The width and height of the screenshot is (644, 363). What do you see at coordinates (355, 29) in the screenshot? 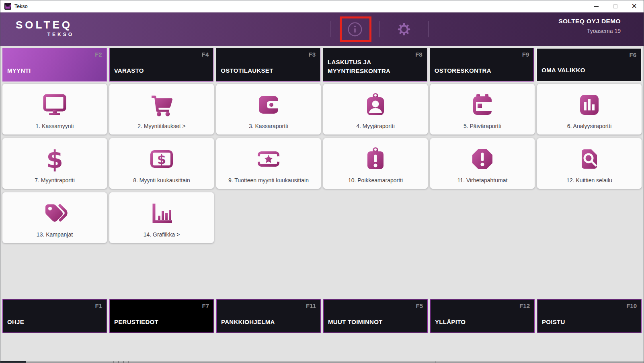
I see `info-button` at bounding box center [355, 29].